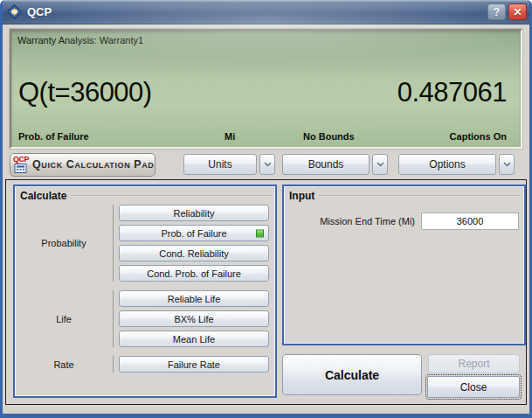 The width and height of the screenshot is (532, 418). What do you see at coordinates (496, 12) in the screenshot?
I see `help-button: ?` at bounding box center [496, 12].